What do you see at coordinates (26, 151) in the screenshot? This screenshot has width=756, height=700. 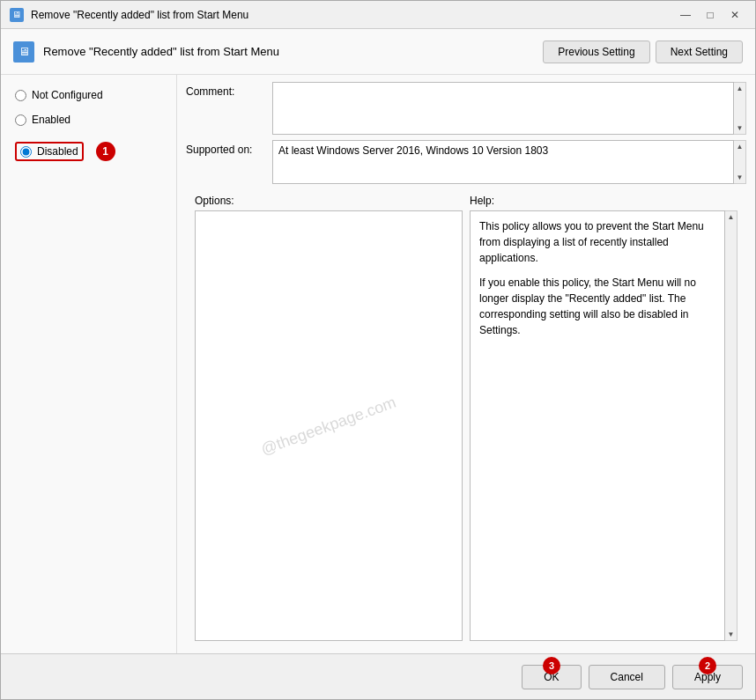 I see `disabled-radio` at bounding box center [26, 151].